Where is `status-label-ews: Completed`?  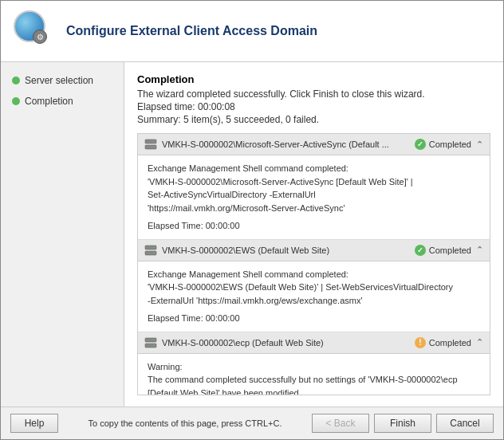
status-label-ews: Completed is located at coordinates (450, 250).